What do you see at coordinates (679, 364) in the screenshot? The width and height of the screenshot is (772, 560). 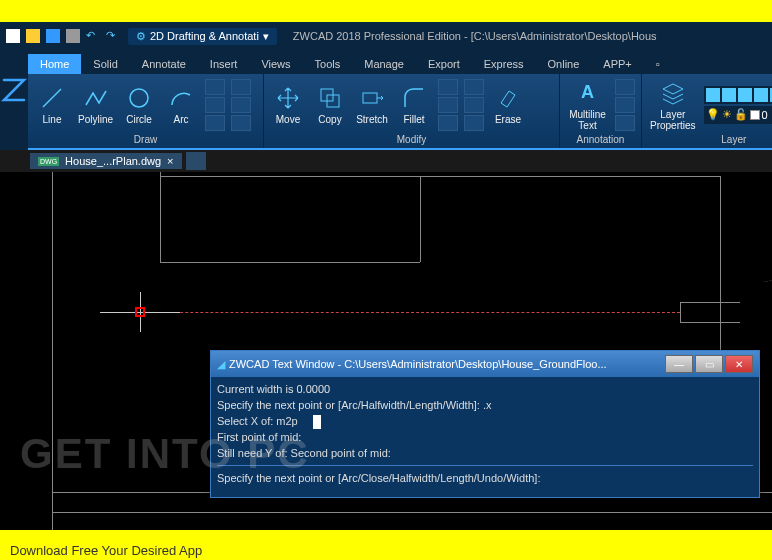 I see `minimize-button: —` at bounding box center [679, 364].